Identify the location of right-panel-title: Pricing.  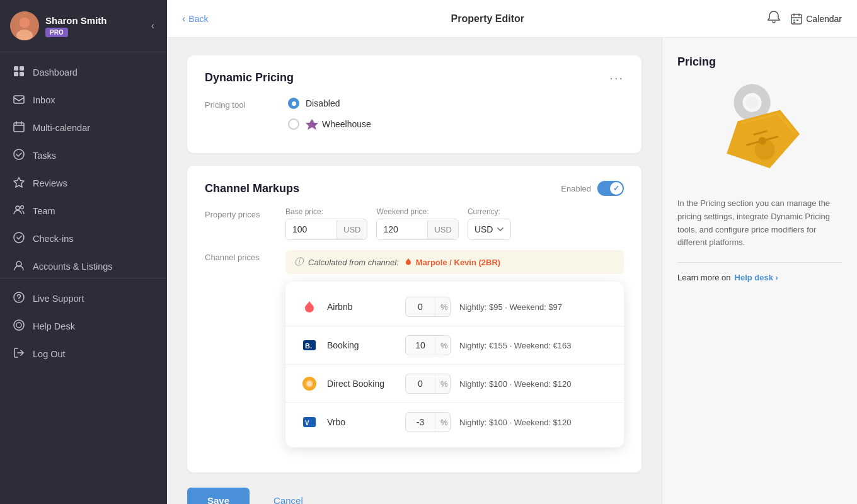
(760, 62).